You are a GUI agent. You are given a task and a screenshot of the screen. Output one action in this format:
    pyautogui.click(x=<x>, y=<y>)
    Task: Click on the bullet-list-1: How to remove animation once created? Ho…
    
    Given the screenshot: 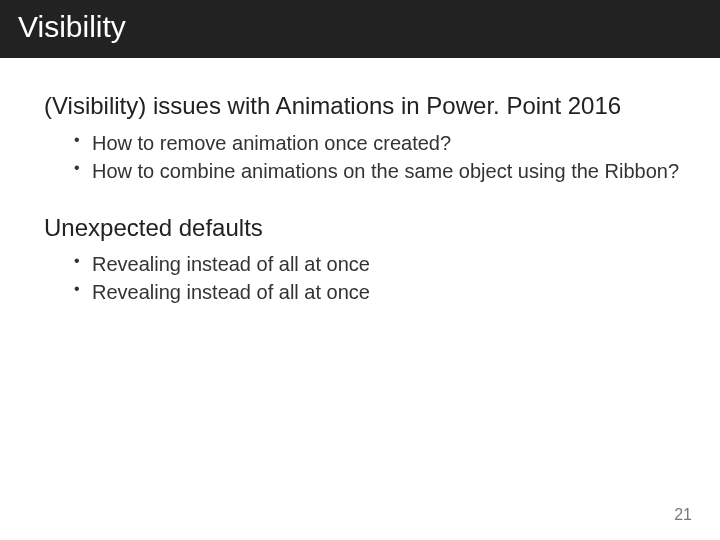 What is the action you would take?
    pyautogui.click(x=377, y=157)
    